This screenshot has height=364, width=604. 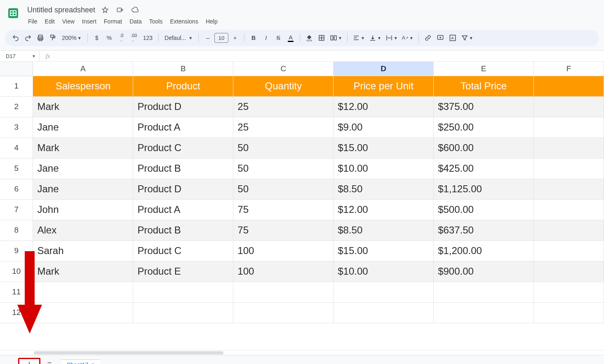 I want to click on cell-C7: 75, so click(x=284, y=210).